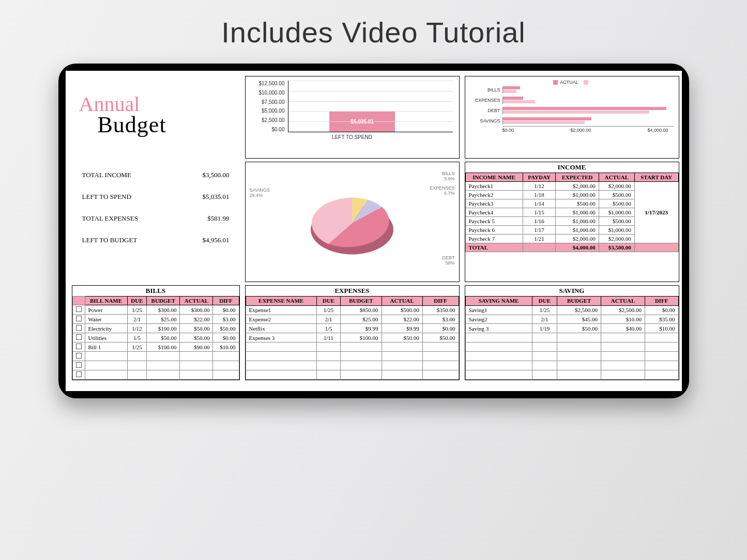  I want to click on logo-serif: Budget, so click(169, 125).